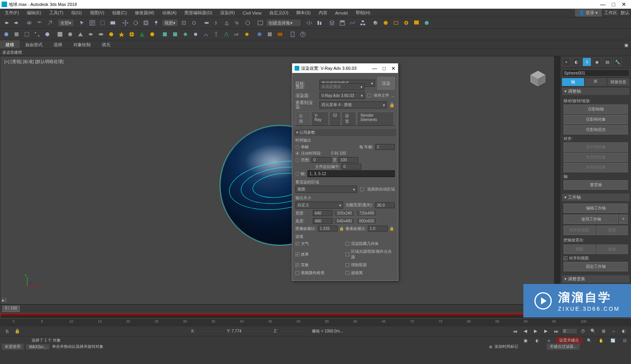 The width and height of the screenshot is (631, 364). Describe the element at coordinates (77, 13) in the screenshot. I see `menu-group: 组(G)` at that location.